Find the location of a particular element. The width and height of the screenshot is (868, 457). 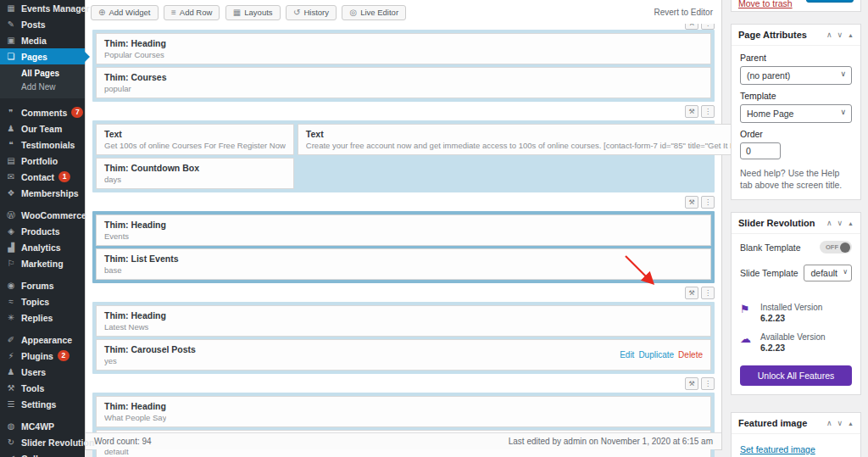

history-button: ↺ History is located at coordinates (311, 13).